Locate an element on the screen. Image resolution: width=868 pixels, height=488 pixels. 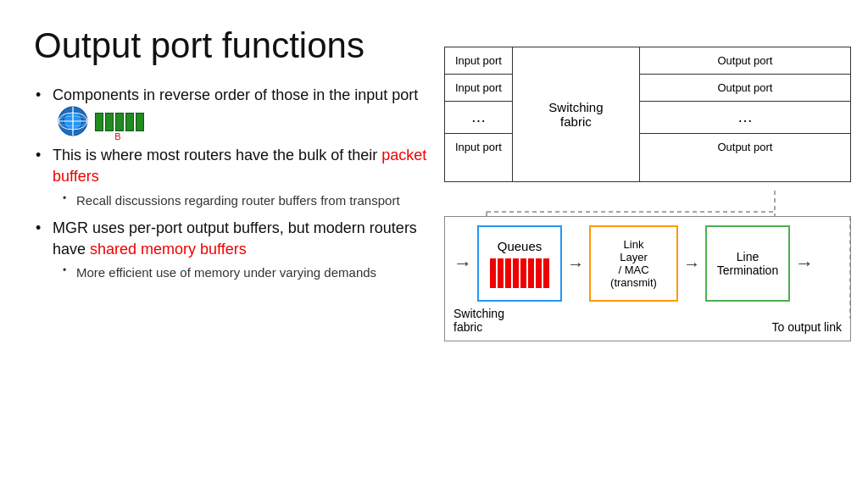
bullet-1: Components in reverse order of those in … is located at coordinates (242, 110).